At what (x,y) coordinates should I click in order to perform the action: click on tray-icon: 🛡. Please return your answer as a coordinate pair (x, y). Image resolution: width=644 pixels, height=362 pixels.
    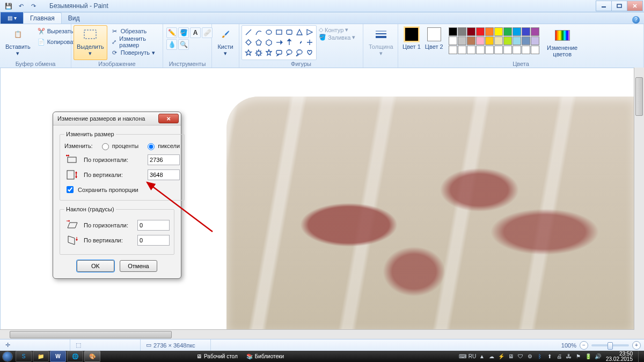
    Looking at the image, I should click on (521, 357).